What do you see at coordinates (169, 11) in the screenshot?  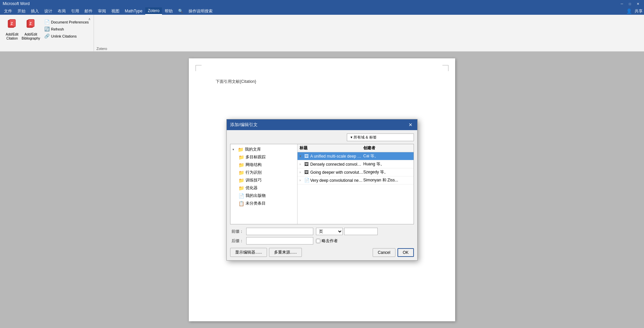 I see `menu-help: 帮助` at bounding box center [169, 11].